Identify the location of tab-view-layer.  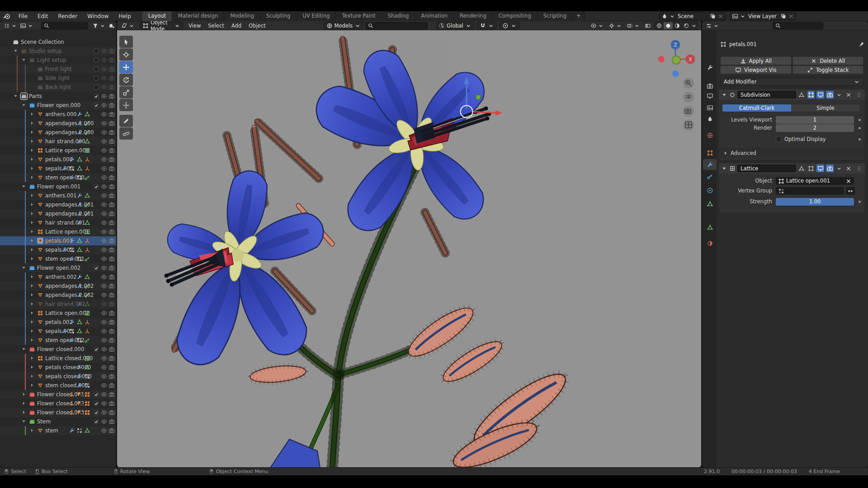
(710, 108).